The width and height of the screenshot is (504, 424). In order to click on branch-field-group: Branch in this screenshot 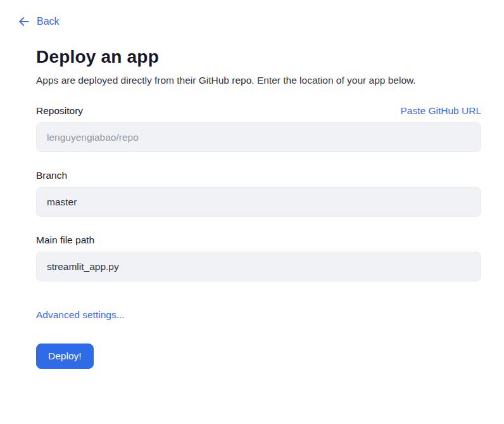, I will do `click(258, 193)`.